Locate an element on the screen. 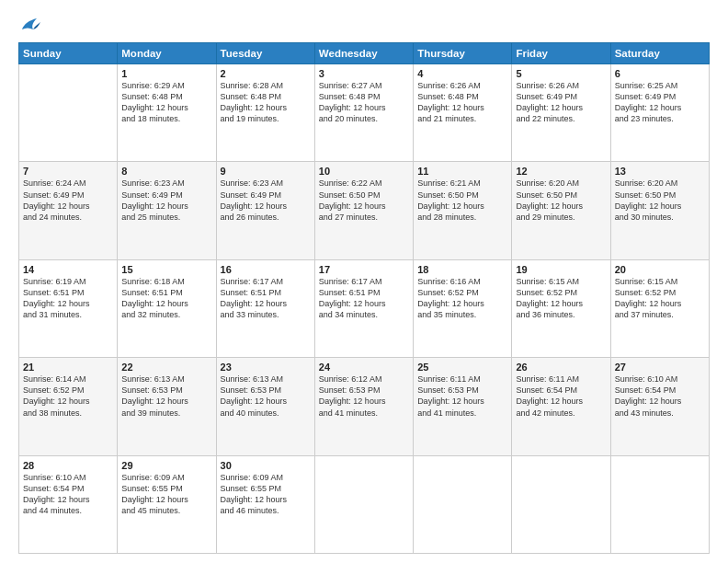 Image resolution: width=728 pixels, height=563 pixels. day-info: Sunrise: 6:27 AM Sunset: 6:48 PM Dayligh… is located at coordinates (364, 103).